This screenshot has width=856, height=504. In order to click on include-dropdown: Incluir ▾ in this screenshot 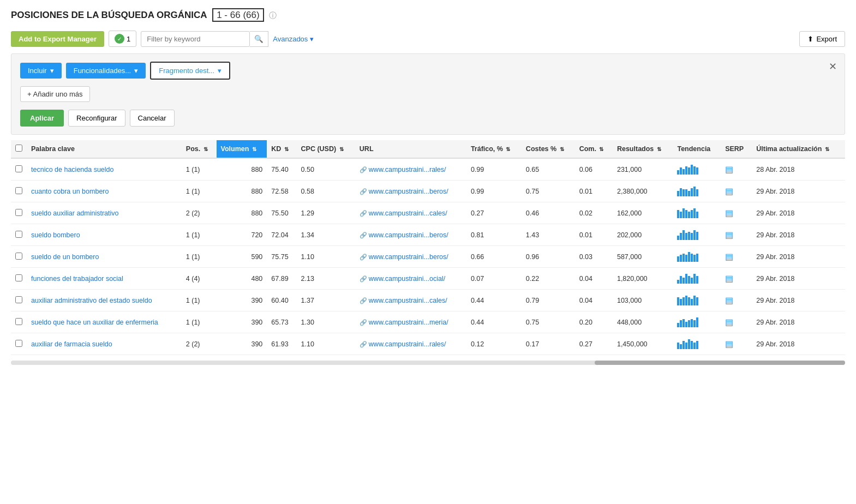, I will do `click(41, 71)`.